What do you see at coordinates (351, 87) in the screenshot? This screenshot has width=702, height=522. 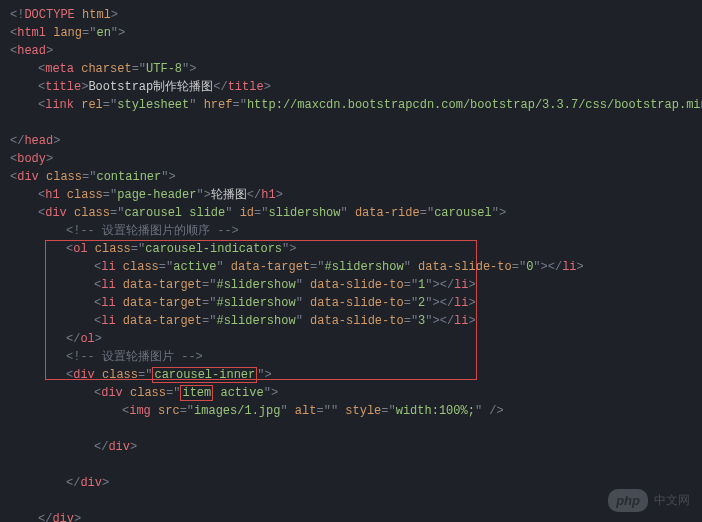 I see `code-line: <title>Bootstrap制作轮播图</title>` at bounding box center [351, 87].